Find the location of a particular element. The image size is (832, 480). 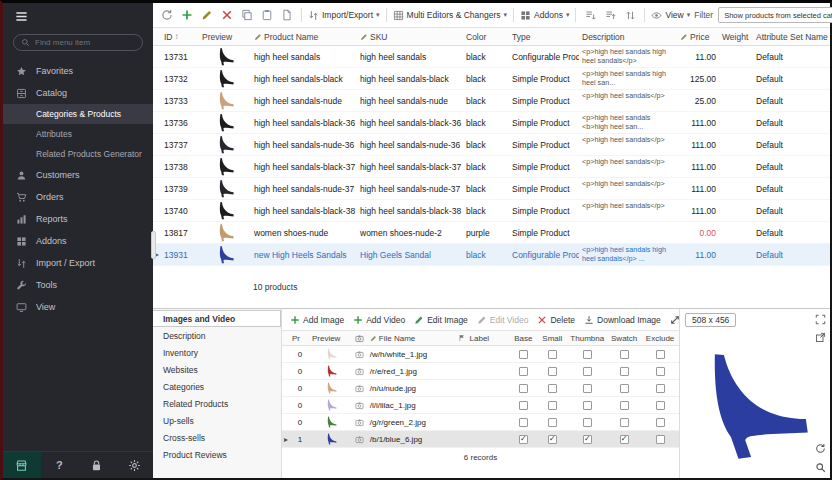

copy-button is located at coordinates (247, 15).